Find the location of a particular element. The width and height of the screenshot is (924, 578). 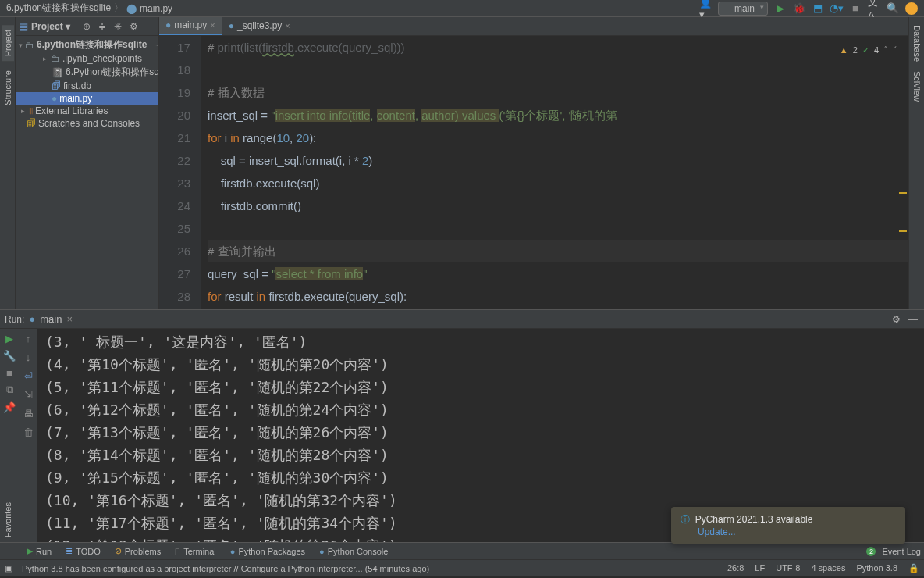

run-toolbar-2: ↑ ↓ ⏎ ⇲ 🖶 🗑 is located at coordinates (28, 436).